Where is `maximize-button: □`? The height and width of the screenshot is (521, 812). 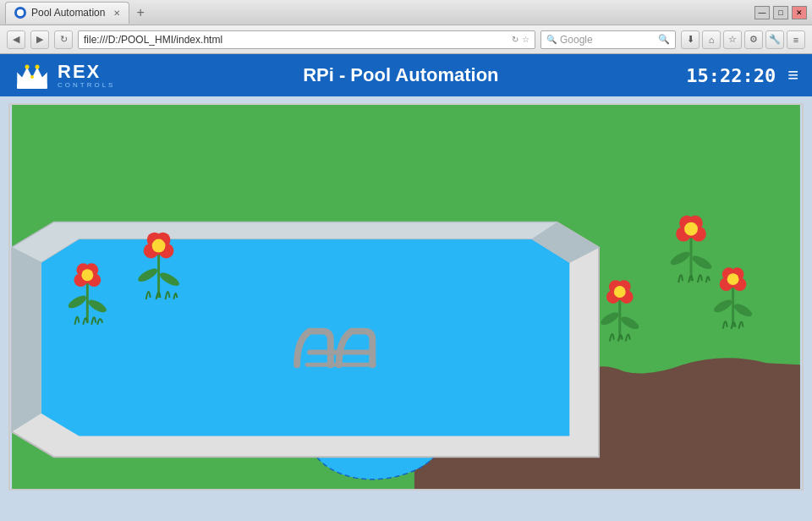
maximize-button: □ is located at coordinates (781, 13).